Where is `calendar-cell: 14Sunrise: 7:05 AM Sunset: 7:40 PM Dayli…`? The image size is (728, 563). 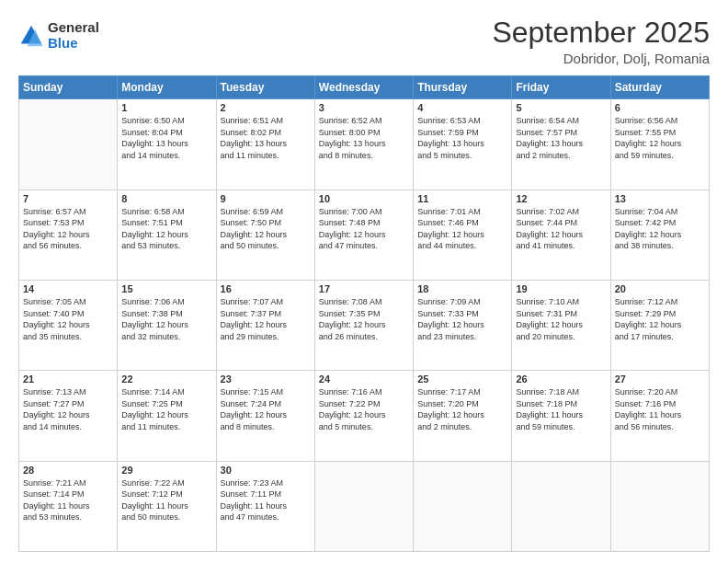
calendar-cell: 14Sunrise: 7:05 AM Sunset: 7:40 PM Dayli… is located at coordinates (68, 325).